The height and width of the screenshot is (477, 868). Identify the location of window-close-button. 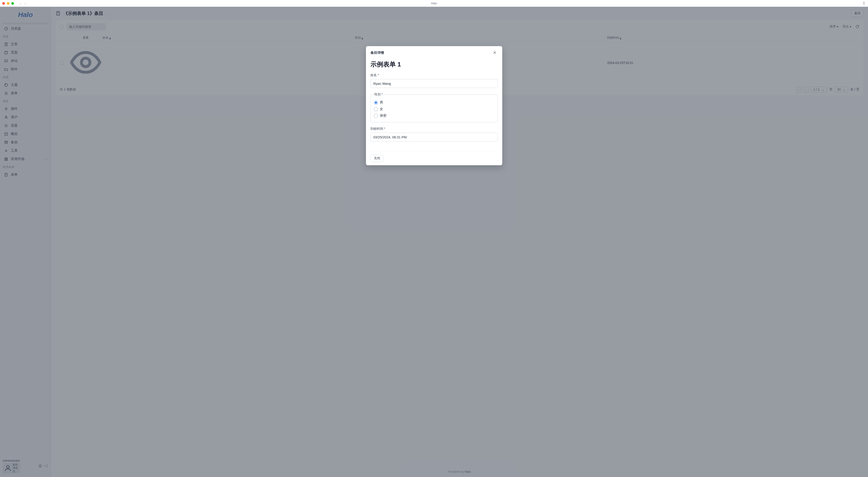
(4, 3).